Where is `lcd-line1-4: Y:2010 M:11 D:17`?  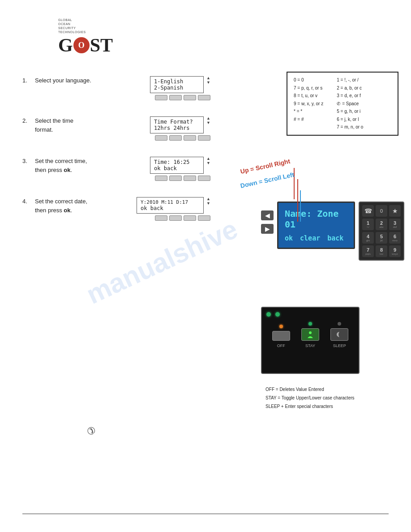 lcd-line1-4: Y:2010 M:11 D:17 is located at coordinates (170, 202).